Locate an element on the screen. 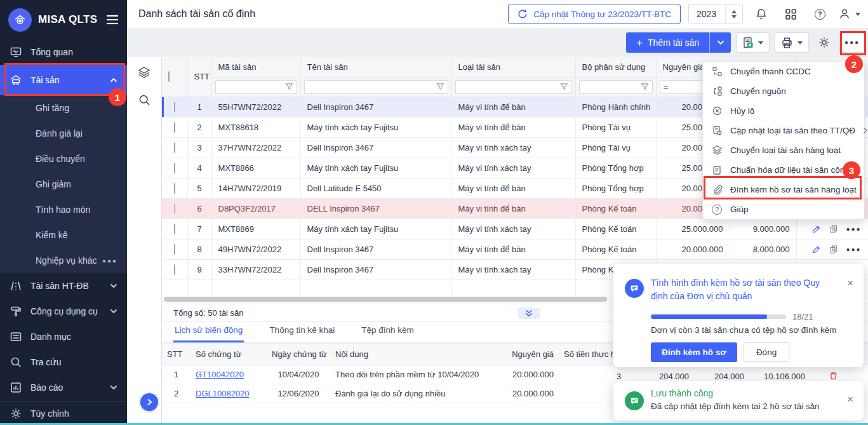 The height and width of the screenshot is (425, 868). dismiss-button: Đóng is located at coordinates (766, 352).